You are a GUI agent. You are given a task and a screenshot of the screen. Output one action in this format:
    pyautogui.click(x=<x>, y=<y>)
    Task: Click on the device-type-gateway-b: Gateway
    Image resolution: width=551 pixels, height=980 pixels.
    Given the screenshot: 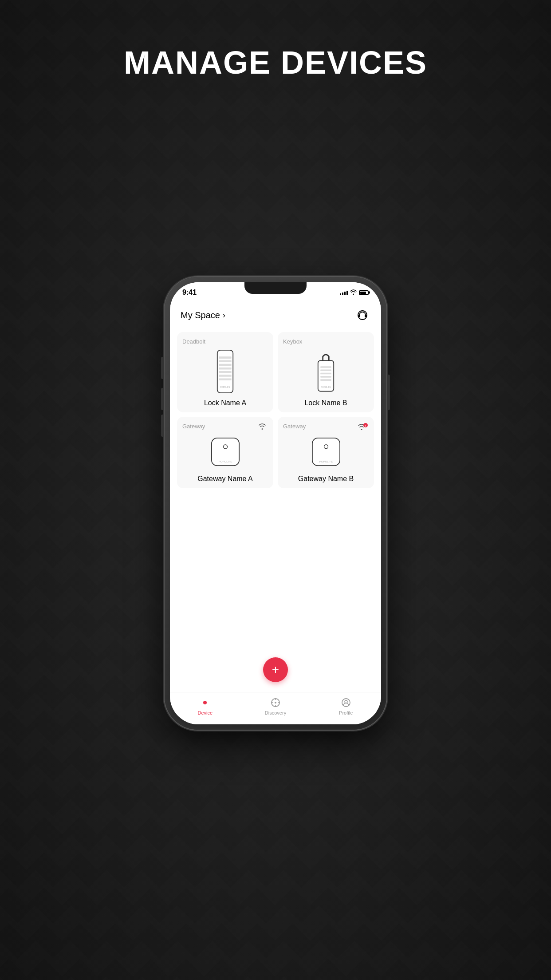 What is the action you would take?
    pyautogui.click(x=295, y=426)
    